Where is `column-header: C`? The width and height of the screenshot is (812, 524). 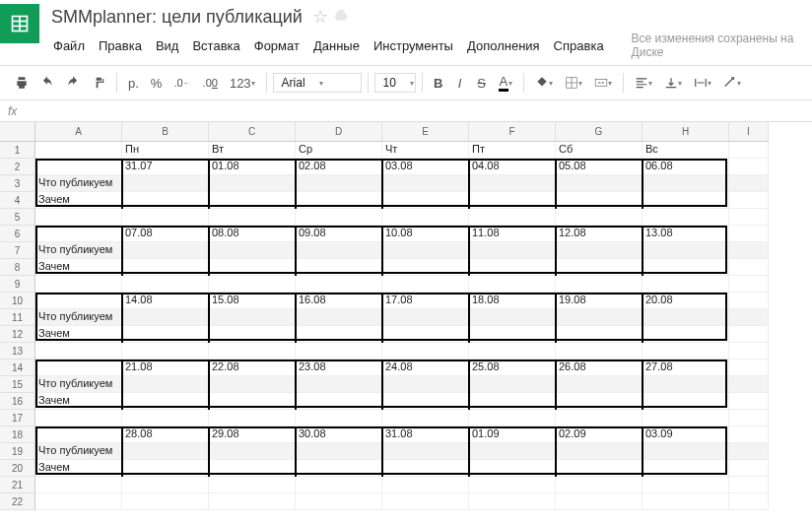
column-header: C is located at coordinates (252, 132).